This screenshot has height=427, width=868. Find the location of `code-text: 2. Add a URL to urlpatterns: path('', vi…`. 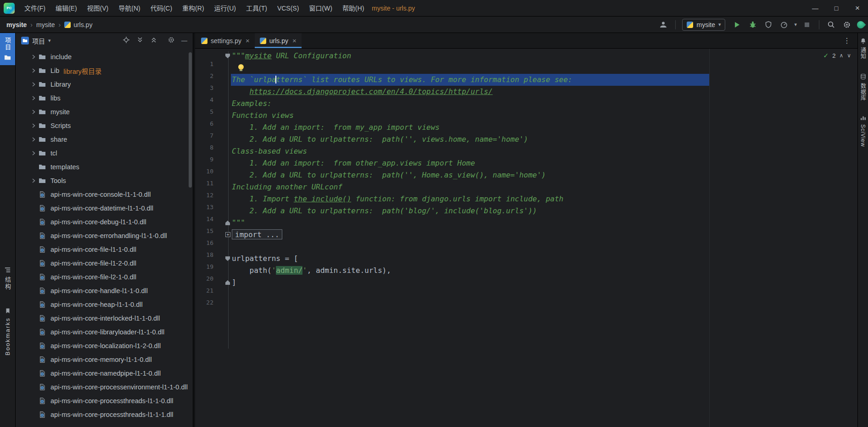

code-text: 2. Add a URL to urlpatterns: path('', vi… is located at coordinates (380, 139).